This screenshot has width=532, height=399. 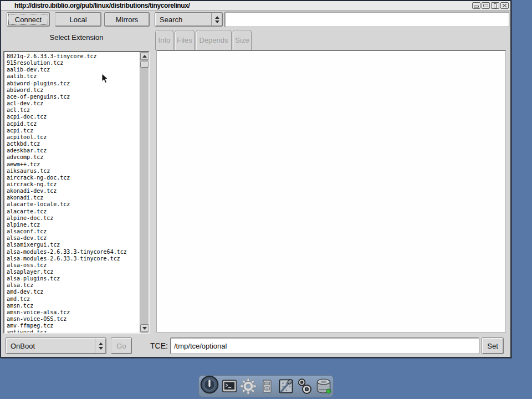 I want to click on window-title: http://distro.ibiblio.org/pub/linux/dist…, so click(x=102, y=6).